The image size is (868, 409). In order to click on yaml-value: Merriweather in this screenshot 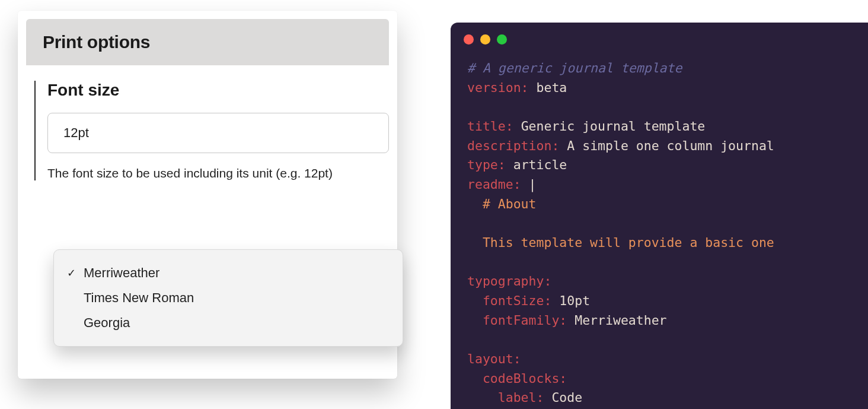, I will do `click(620, 321)`.